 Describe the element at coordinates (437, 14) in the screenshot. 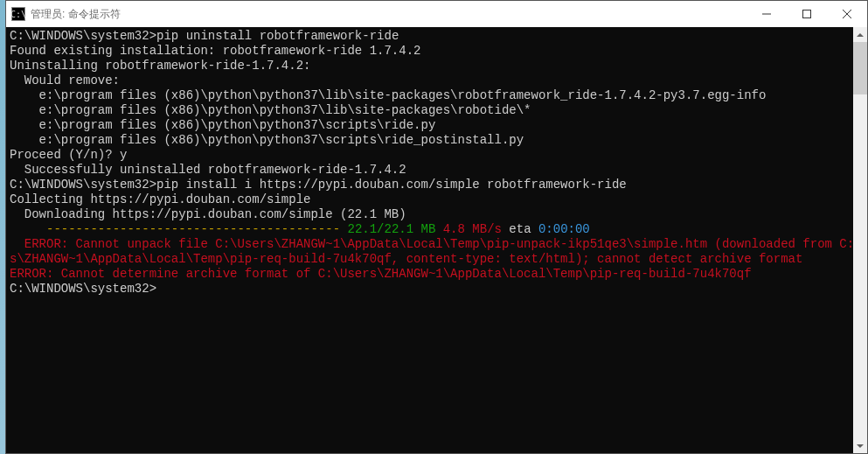

I see `titlebar: C:\ 管理员: 命令提示符` at that location.